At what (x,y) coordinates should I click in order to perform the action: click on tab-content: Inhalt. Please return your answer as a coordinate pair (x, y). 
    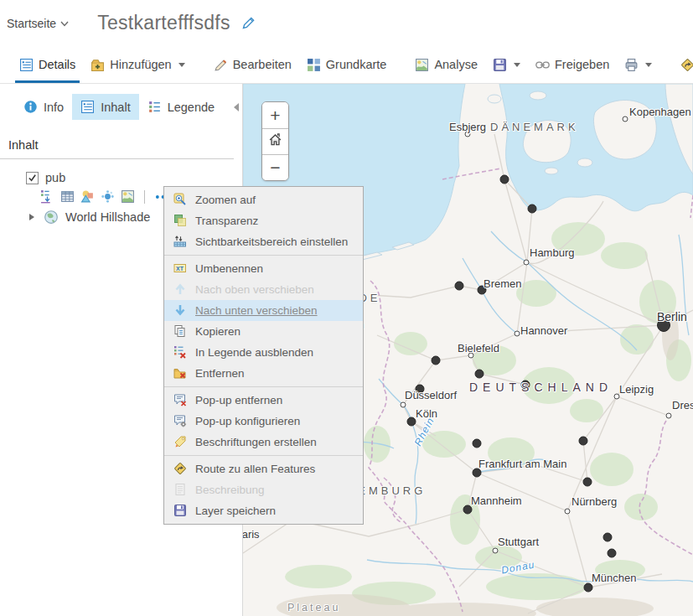
    Looking at the image, I should click on (106, 107).